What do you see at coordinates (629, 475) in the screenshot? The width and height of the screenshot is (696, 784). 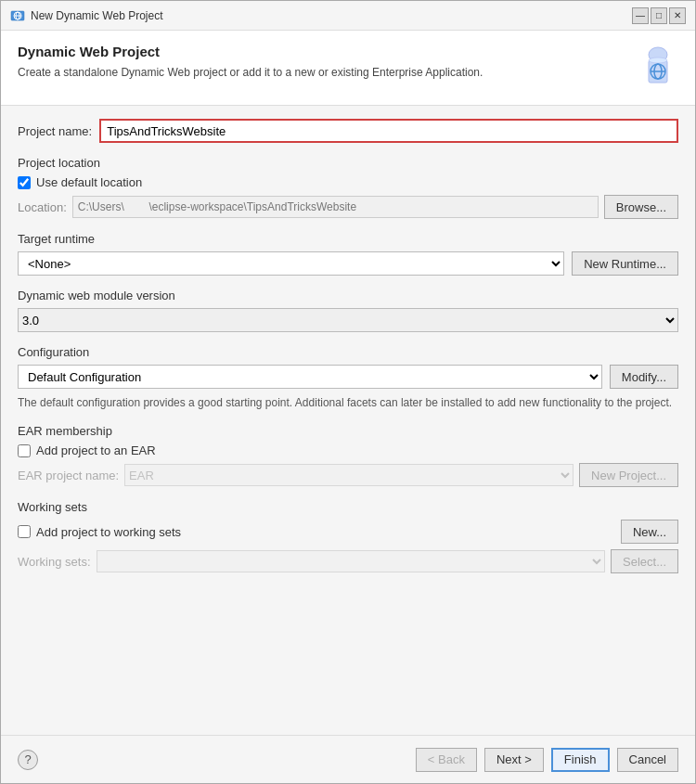 I see `new-project-button: New Project...` at bounding box center [629, 475].